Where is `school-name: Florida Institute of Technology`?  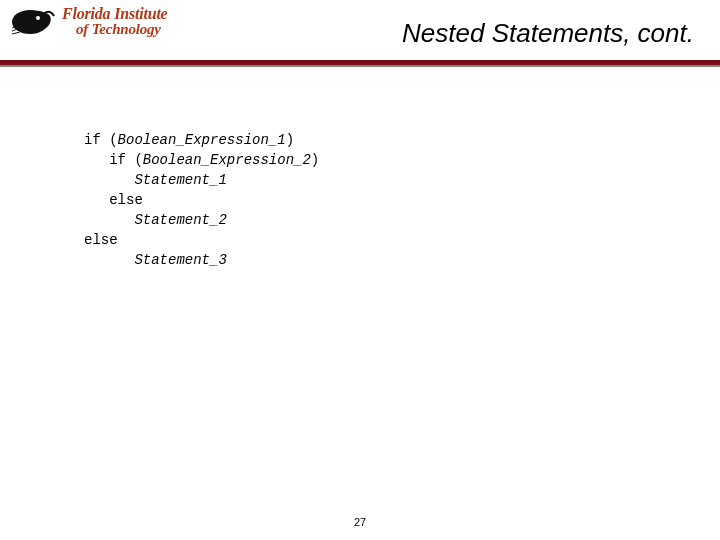
school-name: Florida Institute of Technology is located at coordinates (115, 22).